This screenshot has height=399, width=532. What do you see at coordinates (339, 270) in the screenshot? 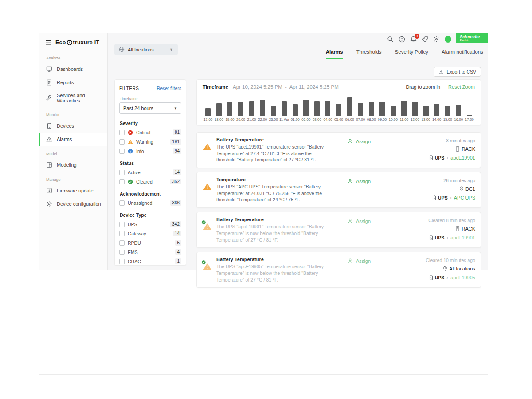
I see `alarm-card: Battery Temperature The UPS "apcE19905" …` at bounding box center [339, 270].